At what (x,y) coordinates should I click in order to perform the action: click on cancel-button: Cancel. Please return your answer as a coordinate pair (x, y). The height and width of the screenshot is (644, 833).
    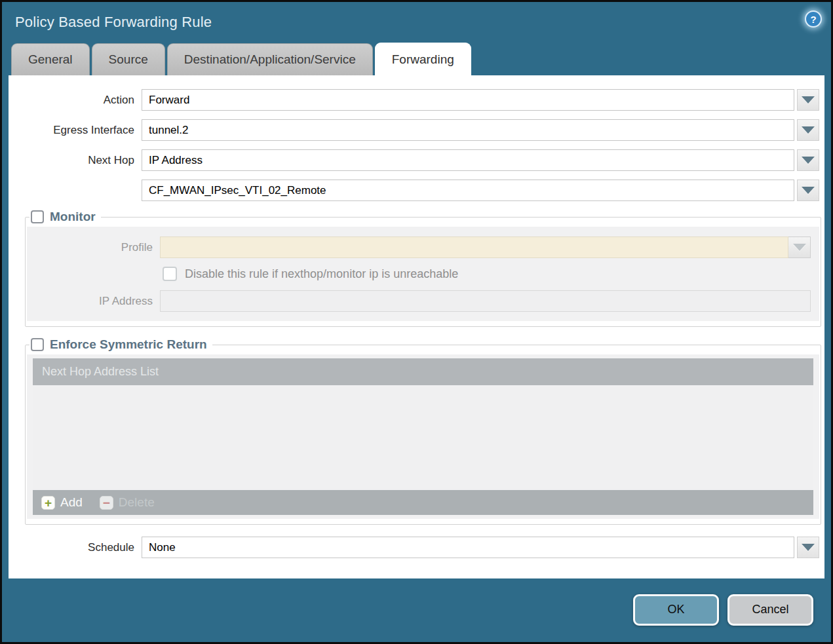
    Looking at the image, I should click on (771, 610).